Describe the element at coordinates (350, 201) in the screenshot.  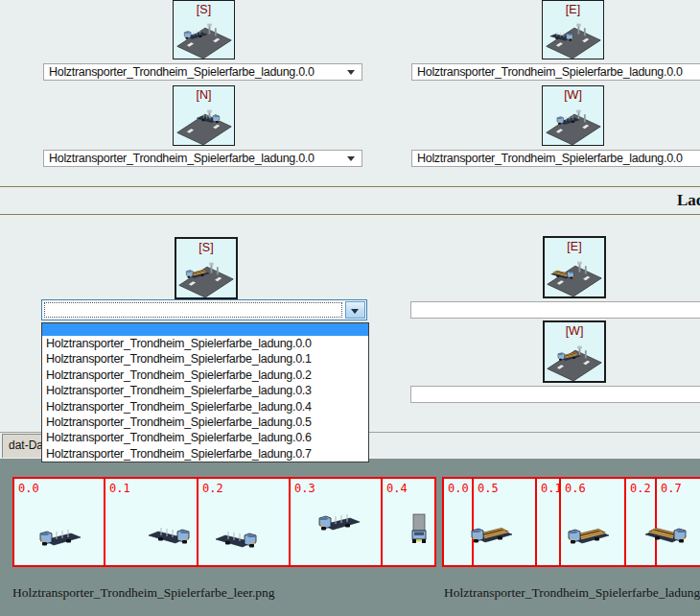
I see `section-divider-band: Ladung` at that location.